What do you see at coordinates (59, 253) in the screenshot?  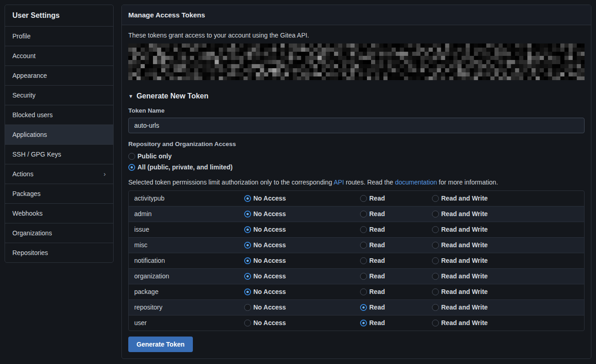 I see `sidebar-item-repositories: Repositories` at bounding box center [59, 253].